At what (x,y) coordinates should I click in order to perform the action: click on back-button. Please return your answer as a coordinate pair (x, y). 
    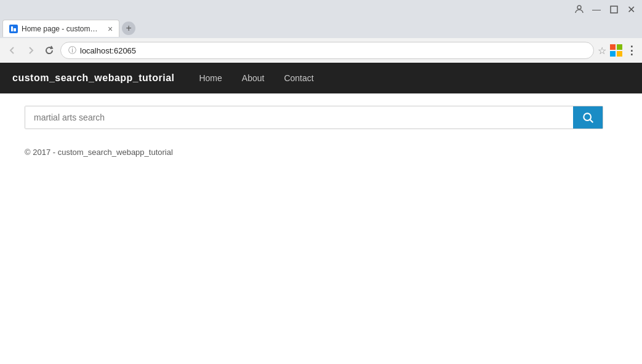
    Looking at the image, I should click on (12, 50).